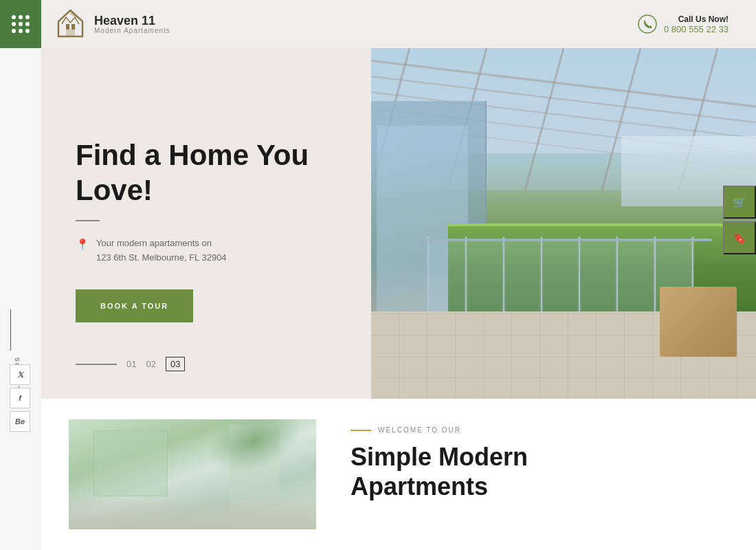 The width and height of the screenshot is (756, 550). I want to click on hero-address: 📍 Your modern apartaments on 123 6th St.…, so click(206, 251).